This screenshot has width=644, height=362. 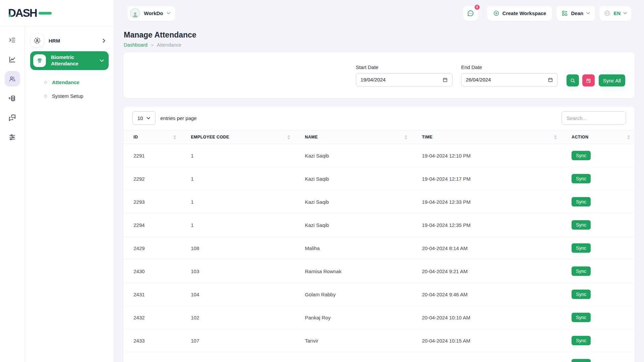 What do you see at coordinates (573, 80) in the screenshot?
I see `search-icon` at bounding box center [573, 80].